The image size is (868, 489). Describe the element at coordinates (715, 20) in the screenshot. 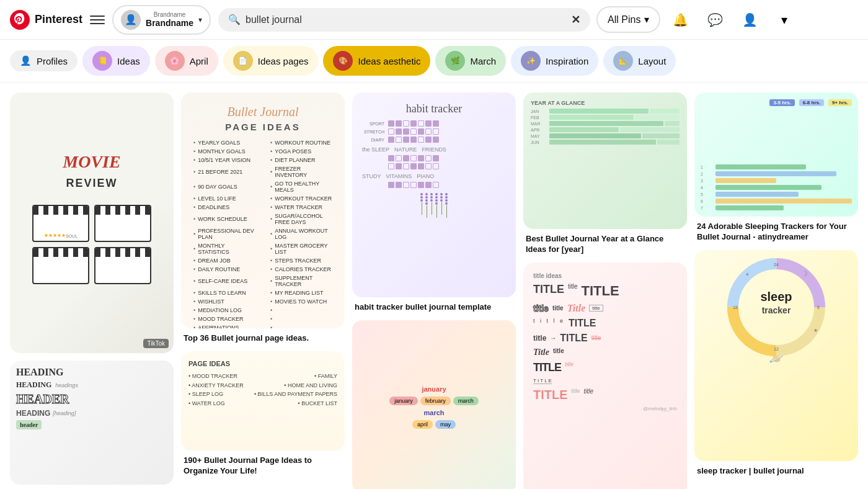

I see `messages-button: 💬` at that location.